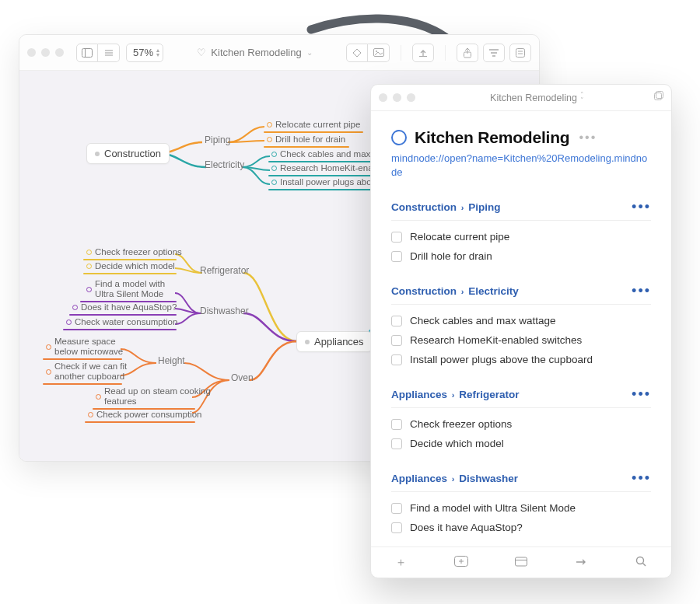 The height and width of the screenshot is (604, 700). I want to click on view-mode-segment, so click(98, 53).